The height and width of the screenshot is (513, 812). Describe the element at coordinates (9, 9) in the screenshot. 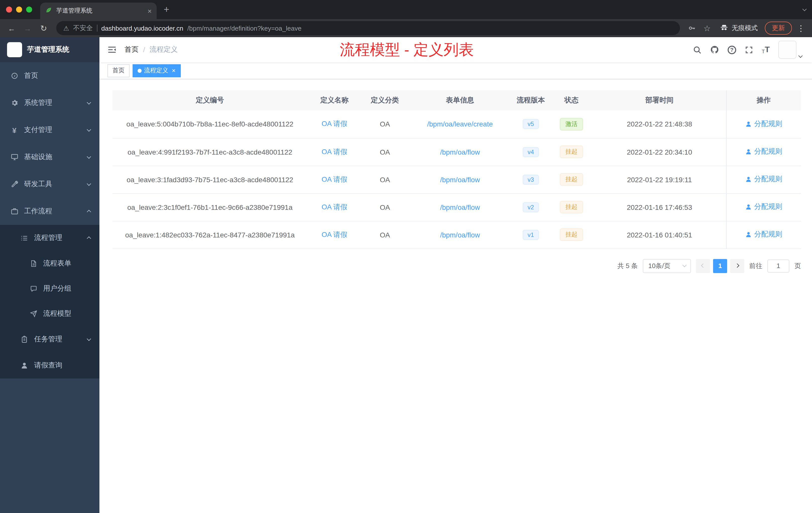

I see `close-window-button` at that location.